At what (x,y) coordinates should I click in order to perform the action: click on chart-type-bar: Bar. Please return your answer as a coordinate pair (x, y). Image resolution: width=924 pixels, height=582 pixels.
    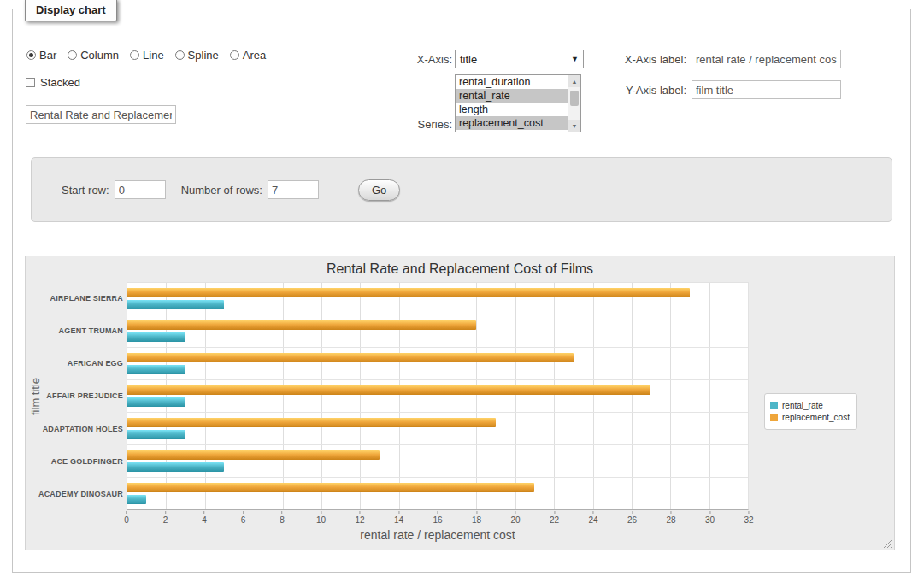
    Looking at the image, I should click on (41, 55).